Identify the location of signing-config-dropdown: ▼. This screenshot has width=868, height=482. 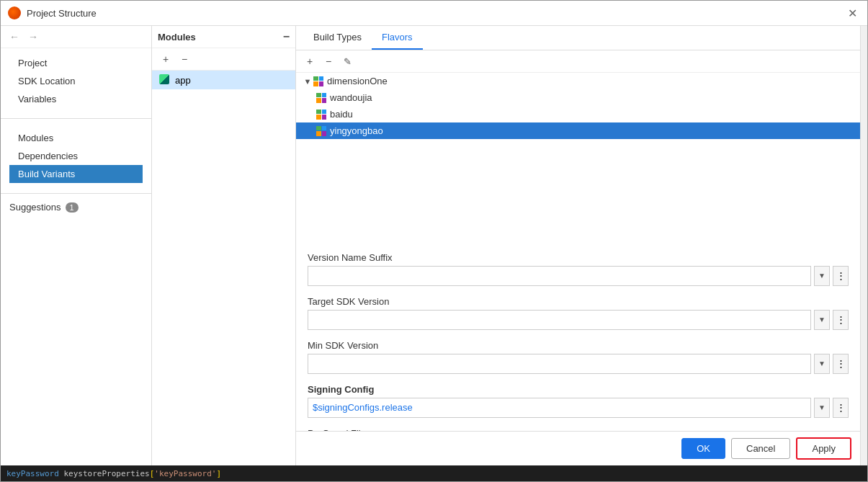
(822, 408).